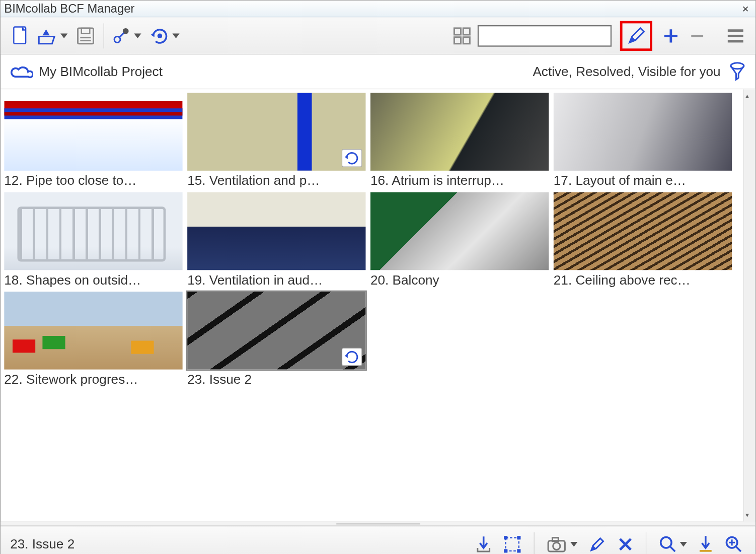 This screenshot has height=554, width=756. Describe the element at coordinates (706, 543) in the screenshot. I see `baseline-button` at that location.